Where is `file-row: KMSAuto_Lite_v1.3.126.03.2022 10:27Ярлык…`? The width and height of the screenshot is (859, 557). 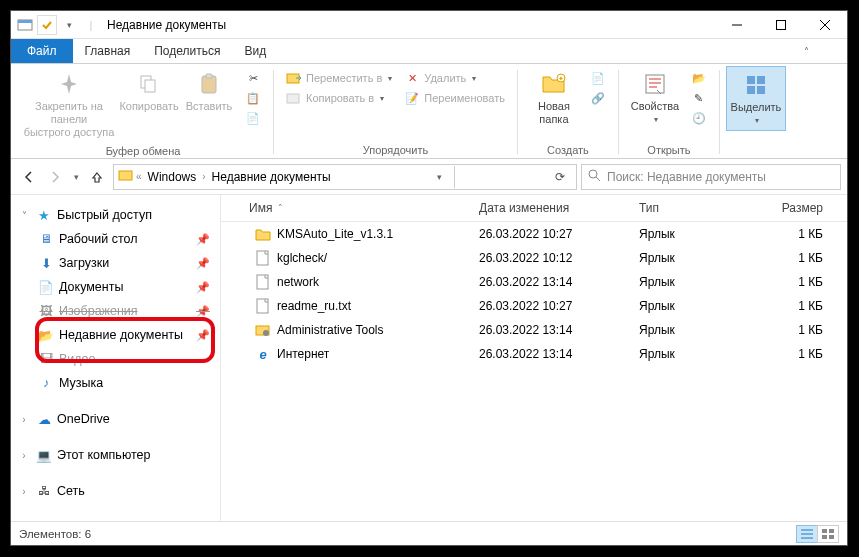
file-row: KMSAuto_Lite_v1.3.126.03.2022 10:27Ярлык… is located at coordinates (534, 234).